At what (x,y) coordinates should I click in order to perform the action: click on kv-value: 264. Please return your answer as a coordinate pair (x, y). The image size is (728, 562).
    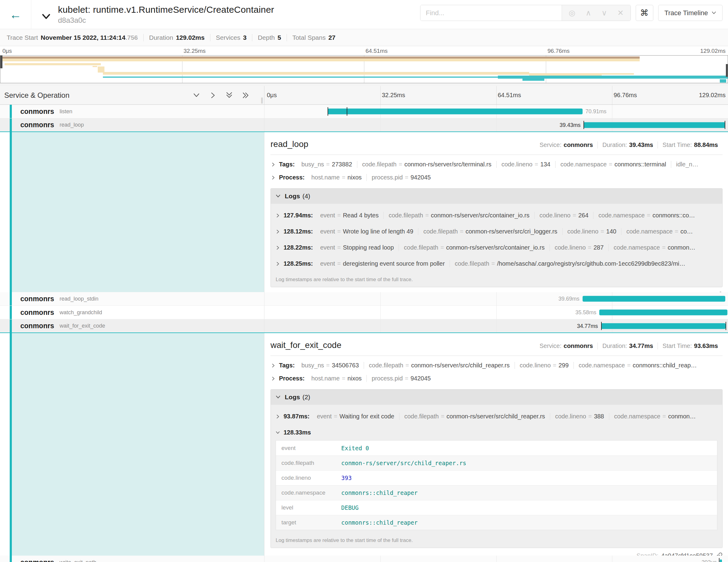
    Looking at the image, I should click on (583, 215).